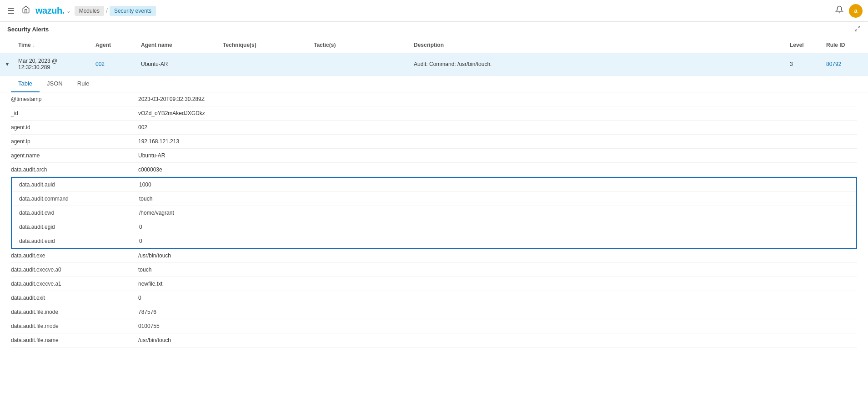 The image size is (868, 413). I want to click on tab-json: JSON, so click(55, 84).